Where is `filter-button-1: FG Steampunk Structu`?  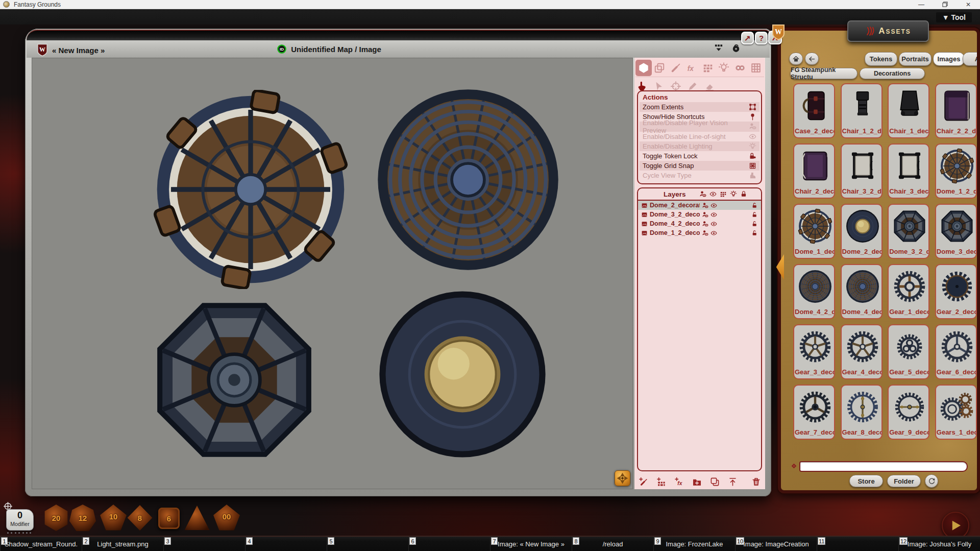 filter-button-1: FG Steampunk Structu is located at coordinates (824, 74).